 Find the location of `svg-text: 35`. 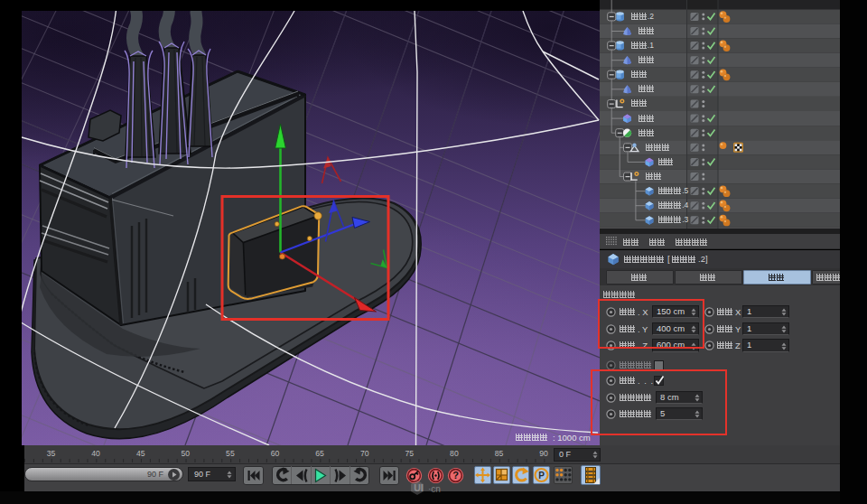

svg-text: 35 is located at coordinates (51, 453).